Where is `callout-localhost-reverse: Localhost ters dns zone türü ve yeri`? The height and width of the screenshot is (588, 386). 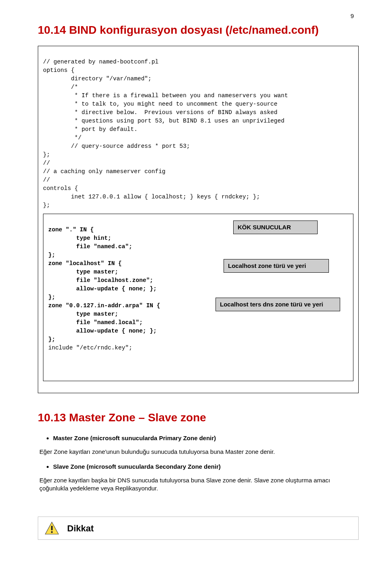
callout-localhost-reverse: Localhost ters dns zone türü ve yeri is located at coordinates (278, 304).